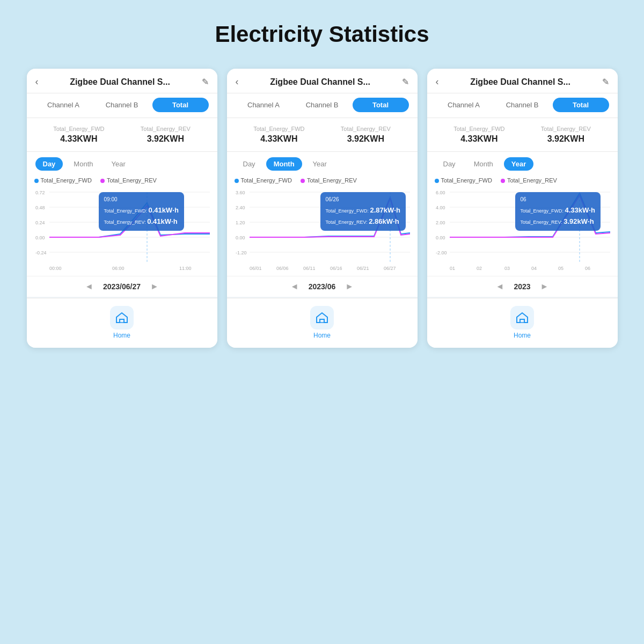  What do you see at coordinates (523, 161) in the screenshot?
I see `period-row-year: Day Month Year` at bounding box center [523, 161].